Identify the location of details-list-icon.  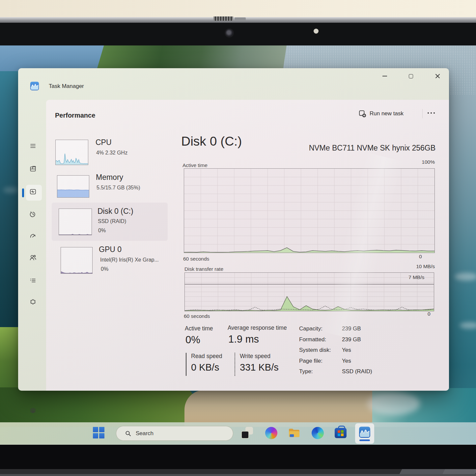
(34, 281).